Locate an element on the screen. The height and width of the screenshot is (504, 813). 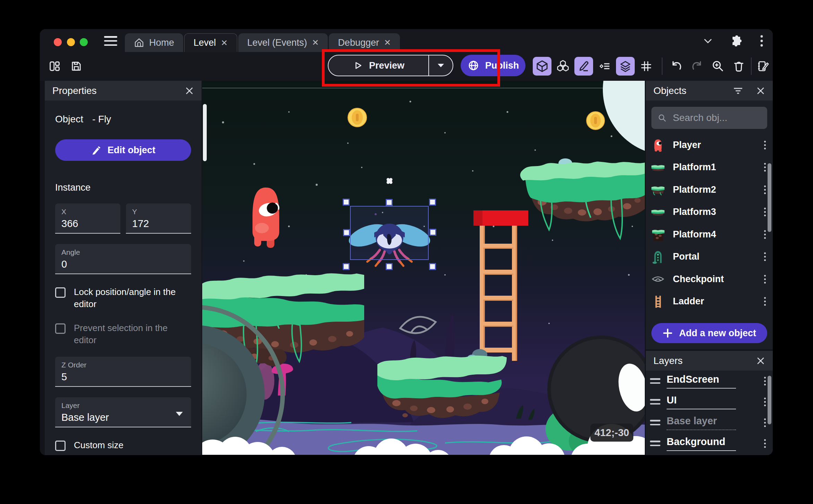
tab-home: Home is located at coordinates (154, 43).